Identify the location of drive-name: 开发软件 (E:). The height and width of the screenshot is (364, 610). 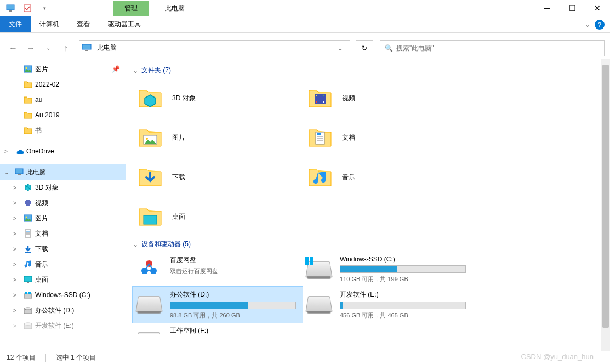
(404, 295).